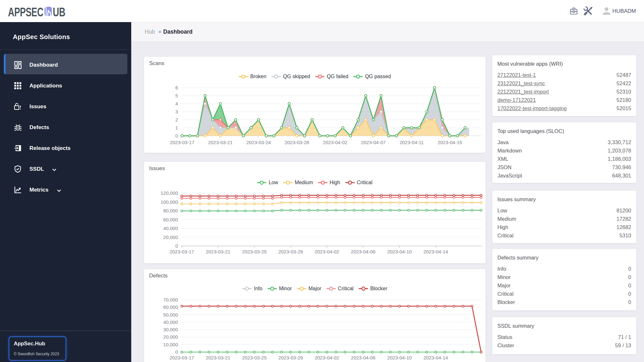  I want to click on svg-text: 2023-03-24, so click(259, 142).